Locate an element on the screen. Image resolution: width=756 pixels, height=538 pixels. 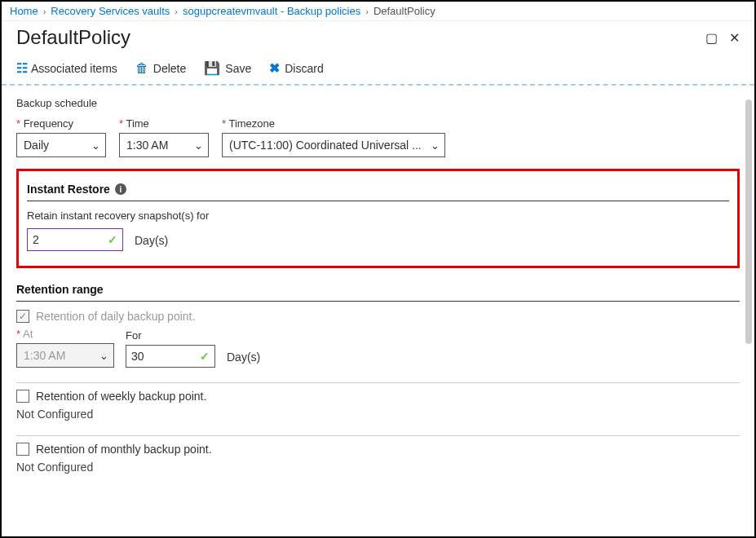
associated-items-label: Associated items is located at coordinates (74, 68).